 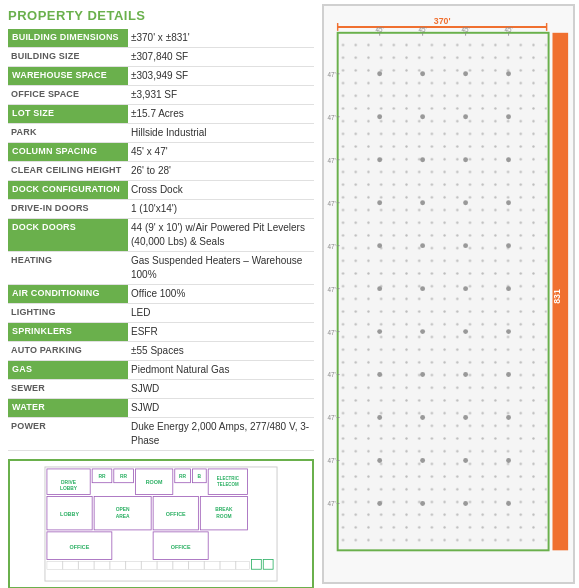 I want to click on detail-value: 45' x 47', so click(x=221, y=152).